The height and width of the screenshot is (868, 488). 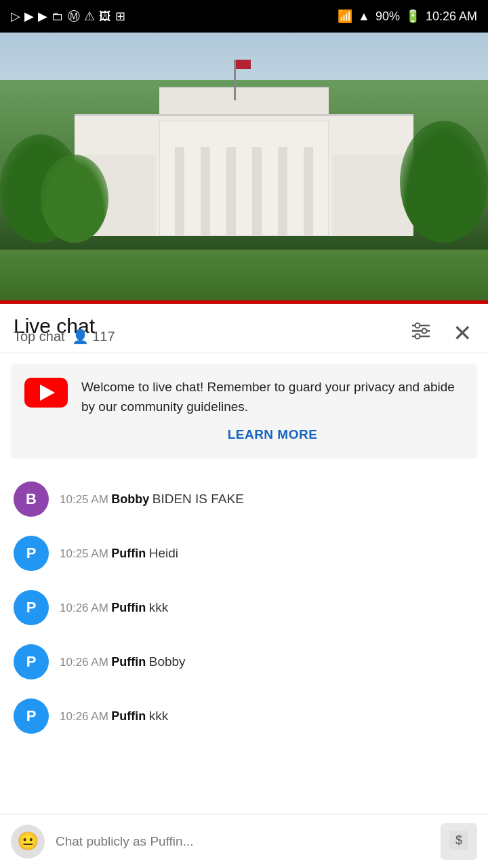 I want to click on folder-icon: 🗀, so click(x=58, y=16).